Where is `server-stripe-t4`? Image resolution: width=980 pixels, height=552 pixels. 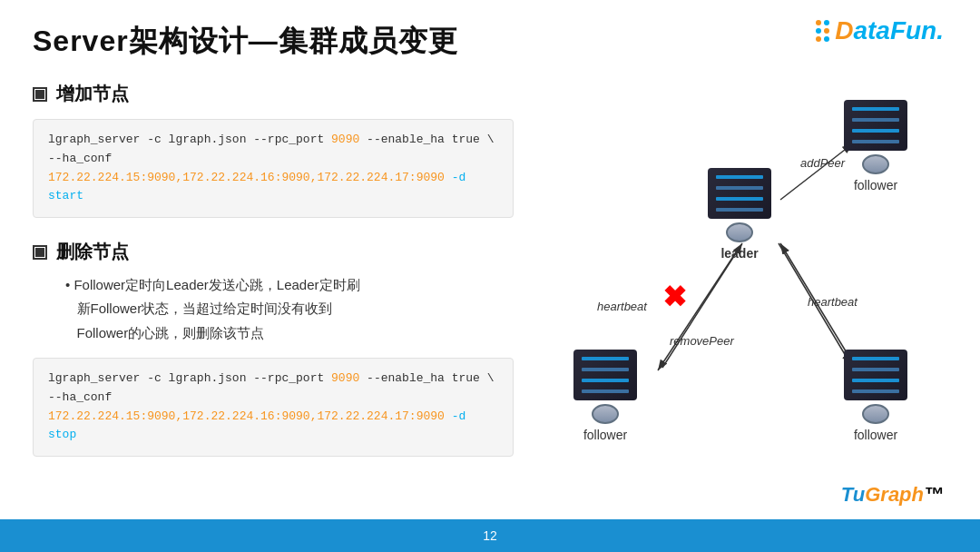 server-stripe-t4 is located at coordinates (876, 142).